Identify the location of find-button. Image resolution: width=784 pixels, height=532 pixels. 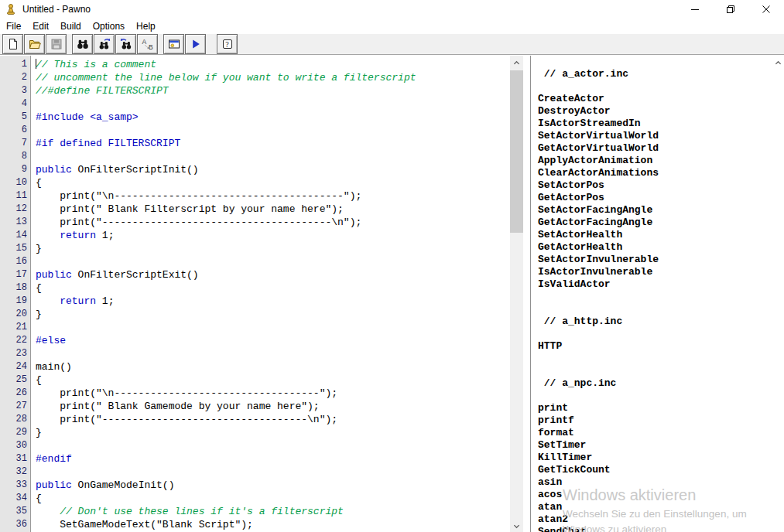
(82, 44).